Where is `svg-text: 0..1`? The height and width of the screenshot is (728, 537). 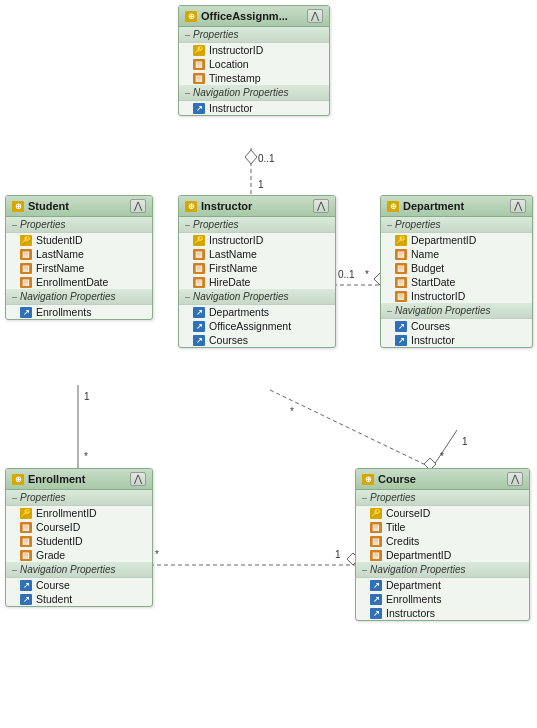 svg-text: 0..1 is located at coordinates (346, 274).